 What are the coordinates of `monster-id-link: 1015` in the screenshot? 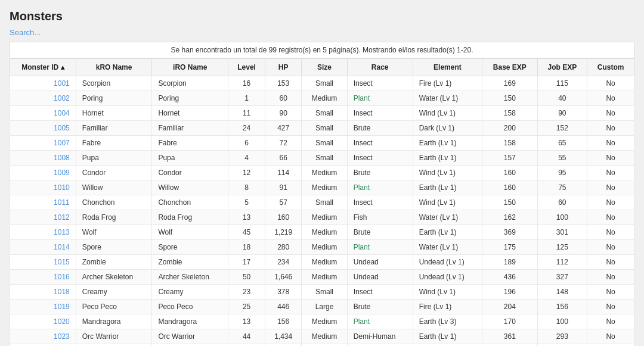 It's located at (62, 262).